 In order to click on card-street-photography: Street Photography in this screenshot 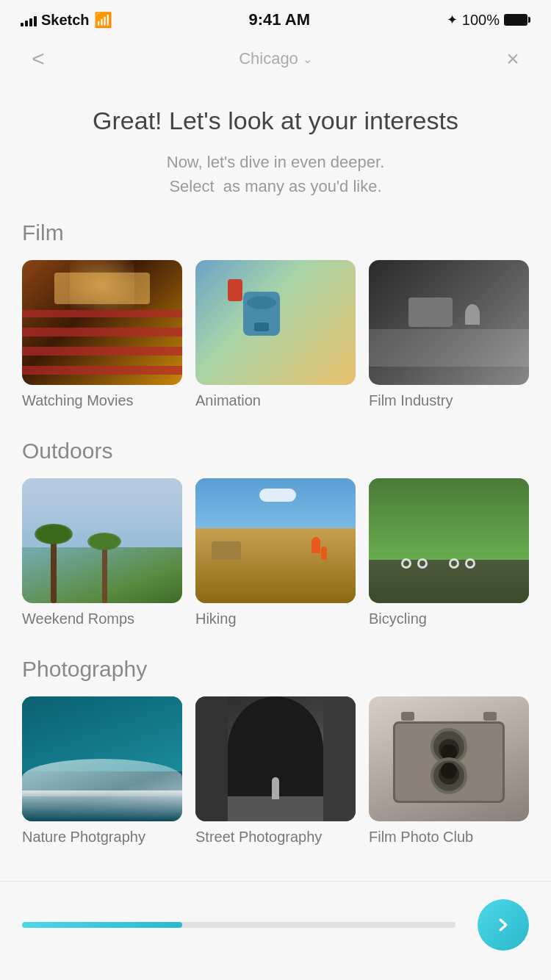, I will do `click(276, 771)`.